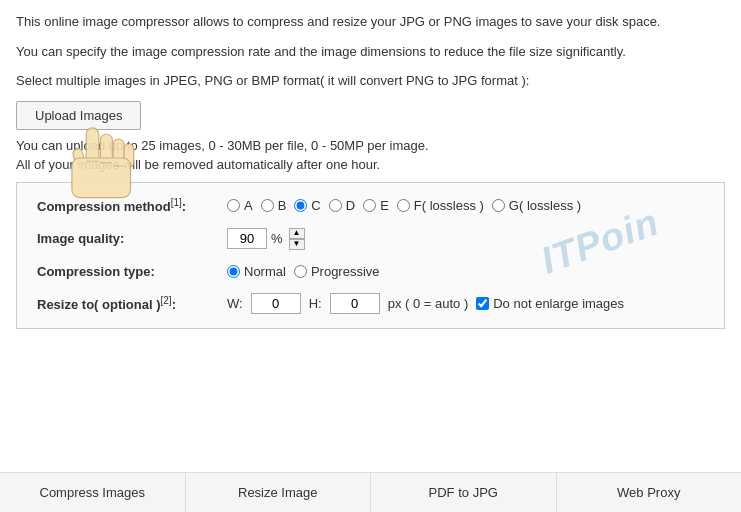 Image resolution: width=741 pixels, height=512 pixels. What do you see at coordinates (370, 52) in the screenshot?
I see `desc-line2: You can specify the image compression ra…` at bounding box center [370, 52].